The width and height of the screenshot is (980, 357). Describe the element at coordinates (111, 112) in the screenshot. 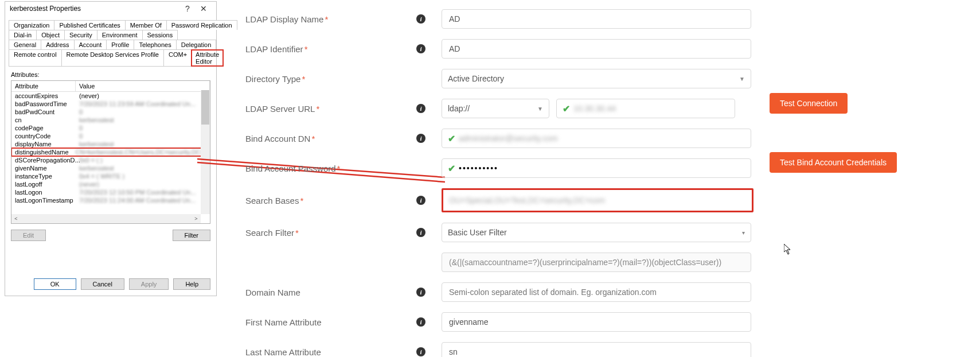

I see `attribute-row: badPwdCount0` at that location.